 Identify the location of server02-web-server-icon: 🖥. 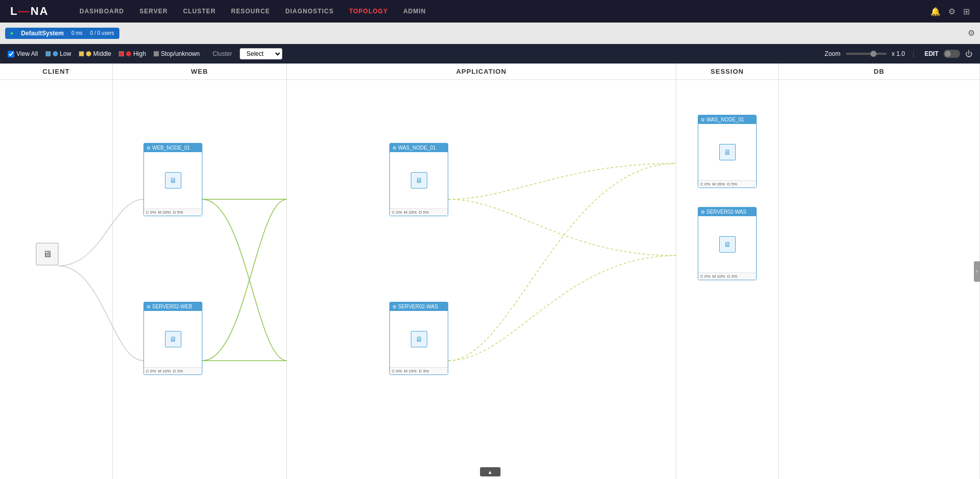
(173, 339).